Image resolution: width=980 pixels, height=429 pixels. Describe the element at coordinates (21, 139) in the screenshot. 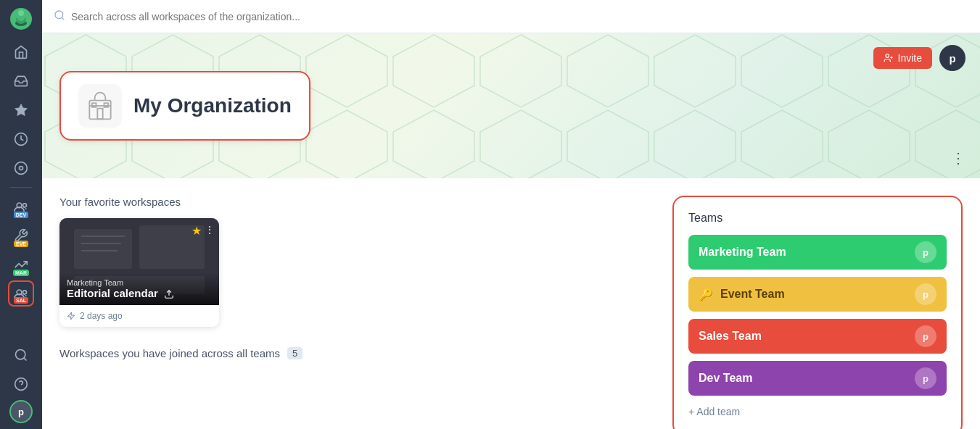

I see `sidebar-item-recent` at that location.